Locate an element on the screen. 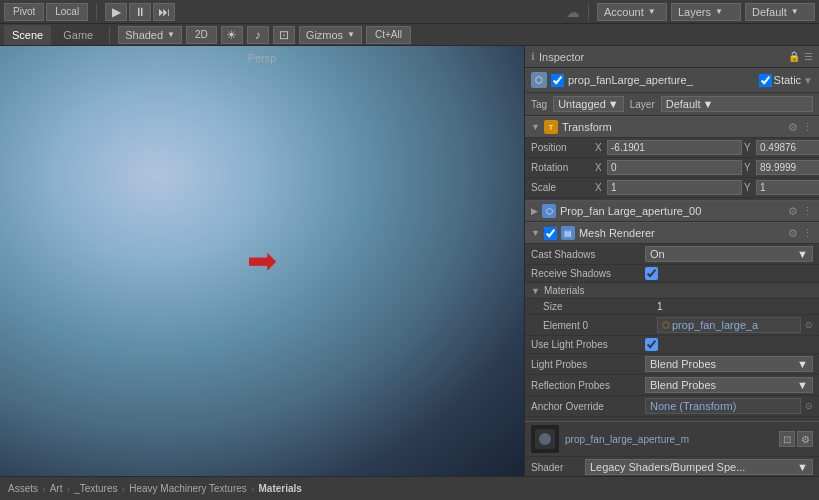 The width and height of the screenshot is (819, 500). breadcrumb-heavy: Heavy Machinery Textures is located at coordinates (188, 488).